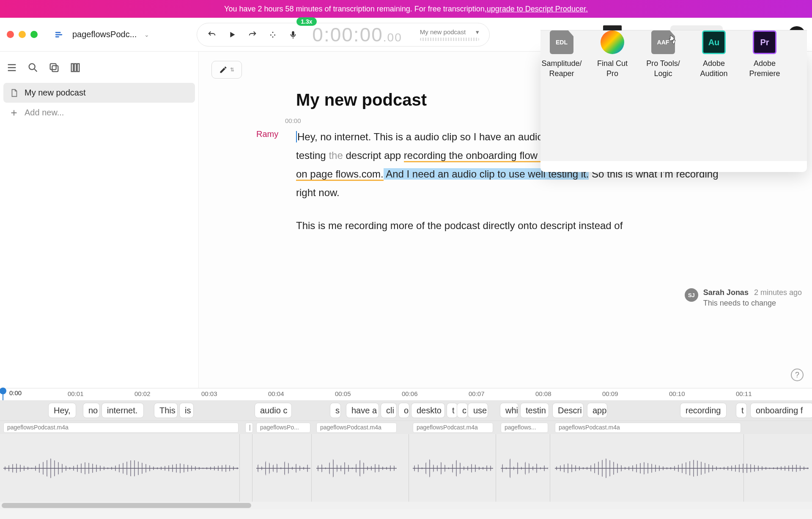  I want to click on ruler-tick: 00:06, so click(410, 394).